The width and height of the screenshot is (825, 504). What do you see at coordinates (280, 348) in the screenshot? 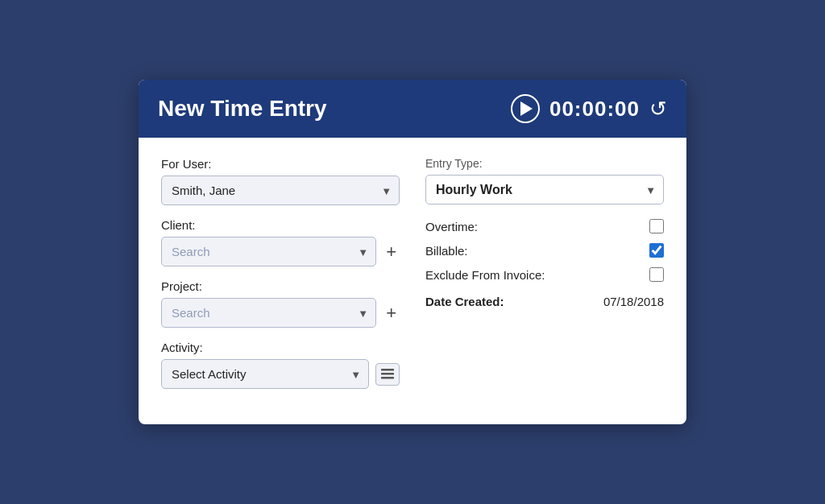
I see `activity-label: Activity:` at bounding box center [280, 348].